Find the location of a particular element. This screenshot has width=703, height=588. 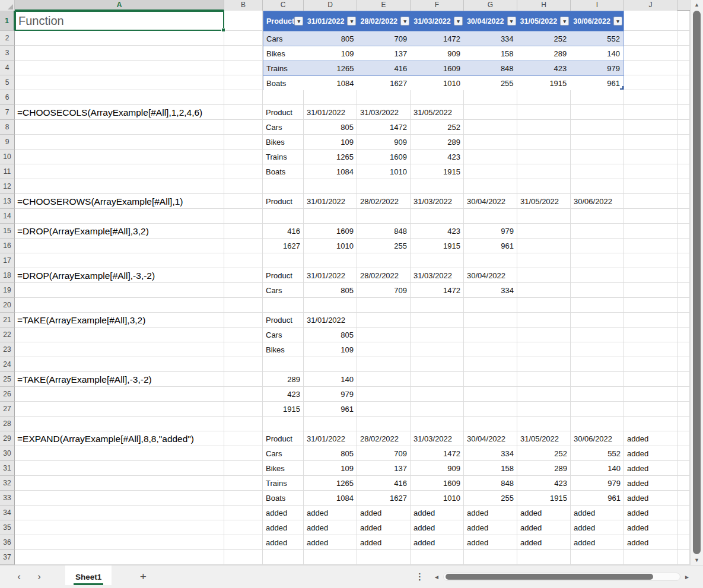

row-header-11: 11 is located at coordinates (7, 172).